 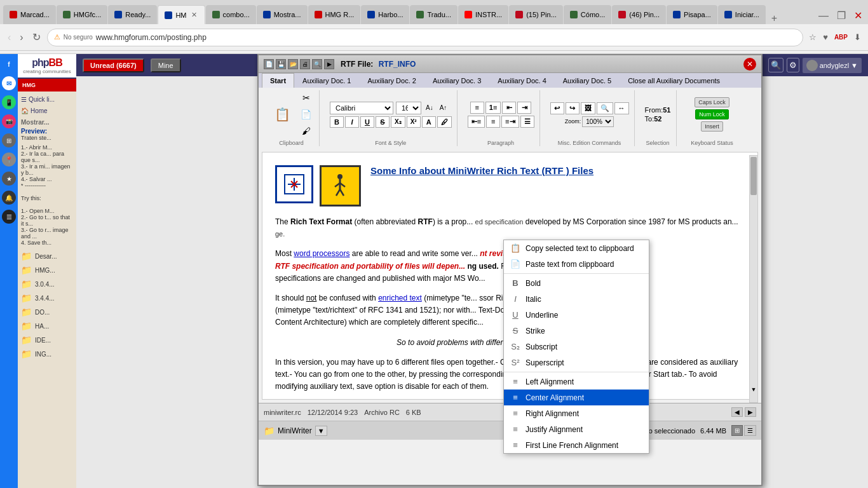 What do you see at coordinates (588, 15) in the screenshot?
I see `tab-como: Cómo...` at bounding box center [588, 15].